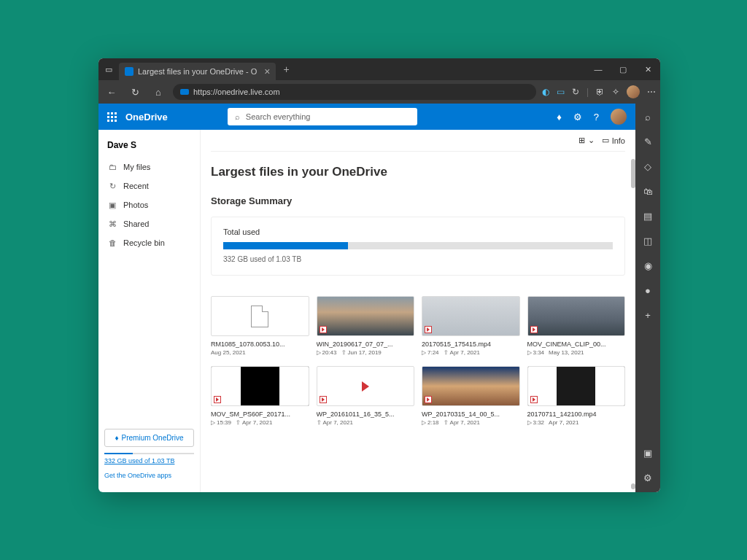  I want to click on tab-close-icon: ×, so click(267, 71).